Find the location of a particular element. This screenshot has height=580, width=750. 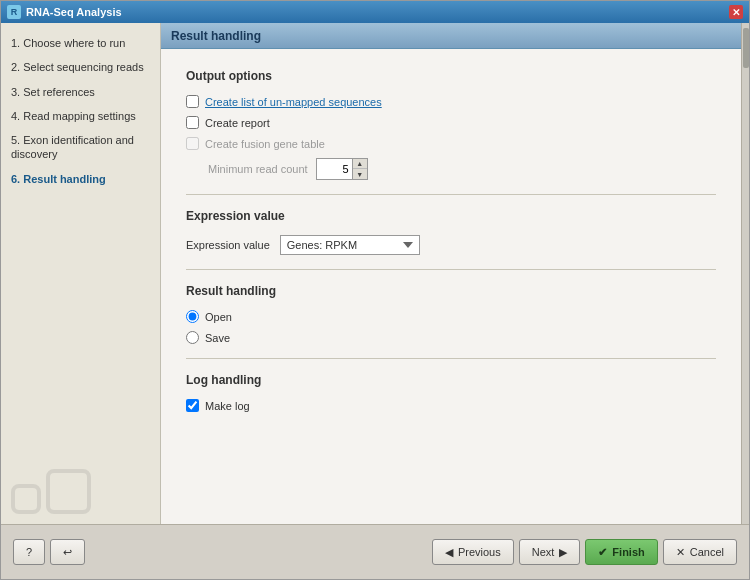

spinbox-input is located at coordinates (334, 169).